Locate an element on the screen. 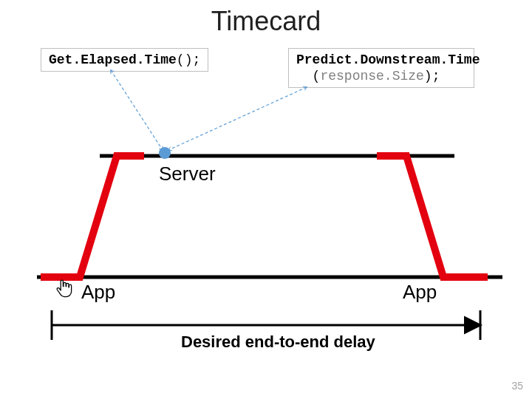 The image size is (532, 399). code-right-open: ( is located at coordinates (316, 76).